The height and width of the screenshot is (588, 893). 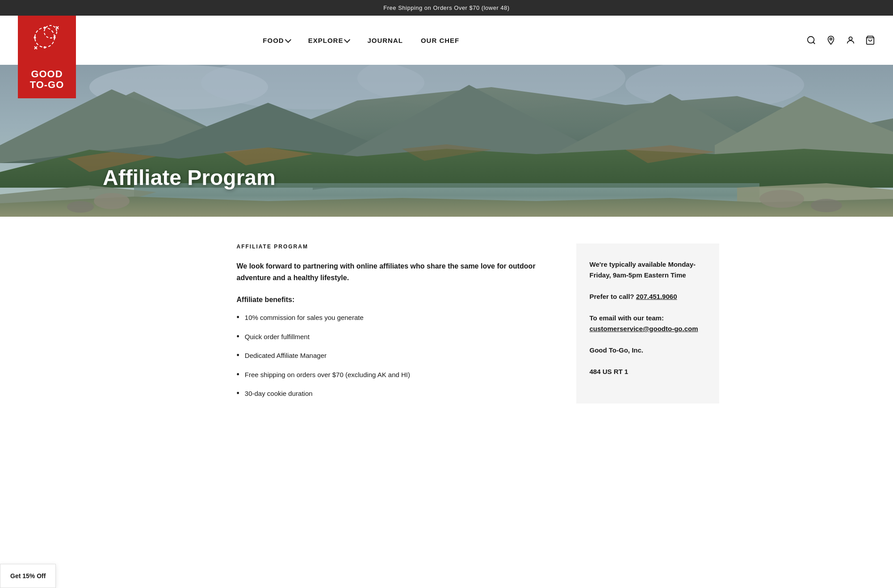 I want to click on account-button, so click(x=851, y=40).